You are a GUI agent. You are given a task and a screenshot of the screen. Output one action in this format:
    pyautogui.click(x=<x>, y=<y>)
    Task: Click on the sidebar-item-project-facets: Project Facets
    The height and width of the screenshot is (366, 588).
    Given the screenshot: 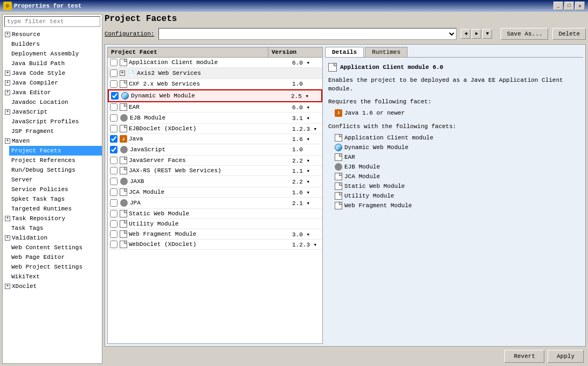 What is the action you would take?
    pyautogui.click(x=56, y=151)
    